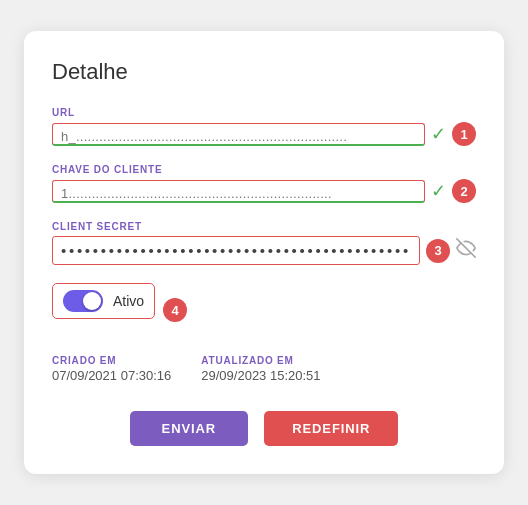 This screenshot has height=505, width=528. What do you see at coordinates (438, 251) in the screenshot?
I see `secret-badge: 3` at bounding box center [438, 251].